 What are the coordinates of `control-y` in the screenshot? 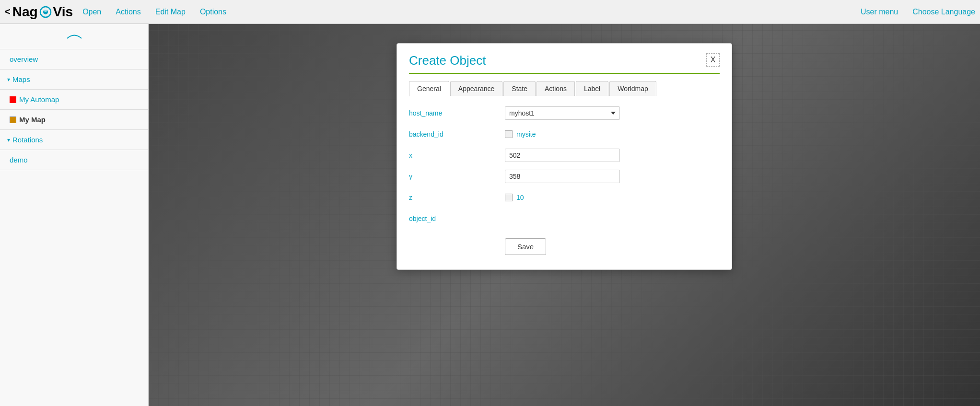 It's located at (612, 176).